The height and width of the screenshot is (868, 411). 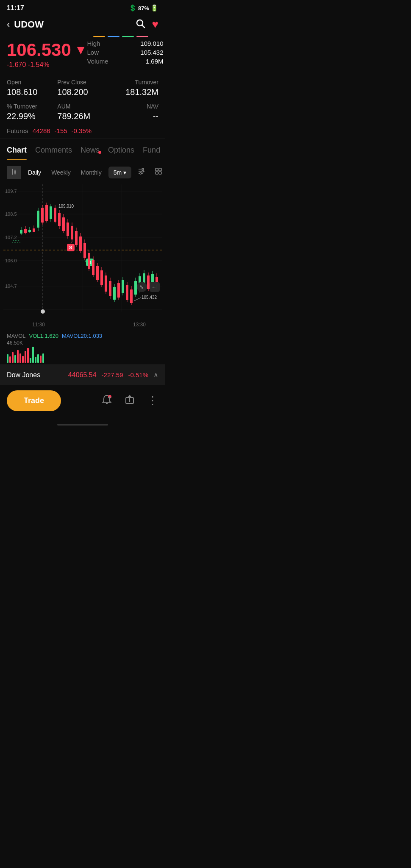 What do you see at coordinates (107, 401) in the screenshot?
I see `alert-button: +` at bounding box center [107, 401].